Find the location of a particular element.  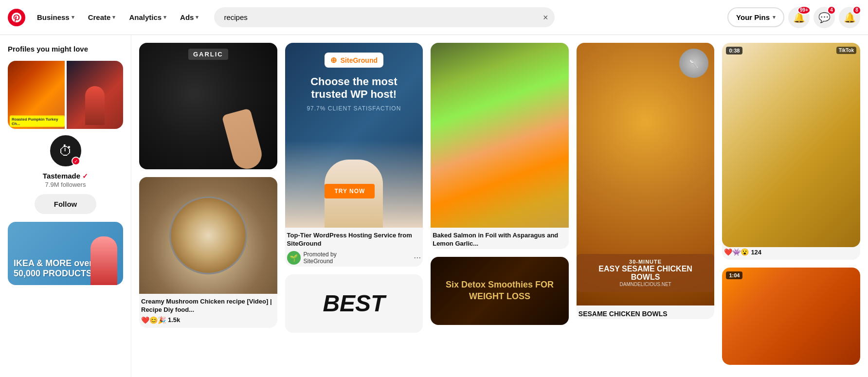

pin-sesame: 🥄 30-MINUTE EASY SESAME CHICKEN BOWLS DA… is located at coordinates (646, 181).